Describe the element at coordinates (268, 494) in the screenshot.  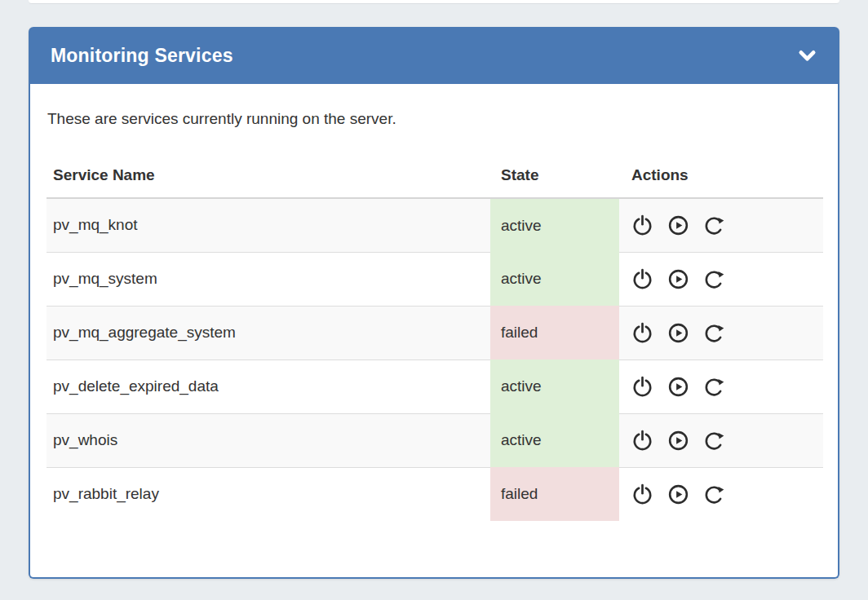
I see `service-name-cell: pv_rabbit_relay` at that location.